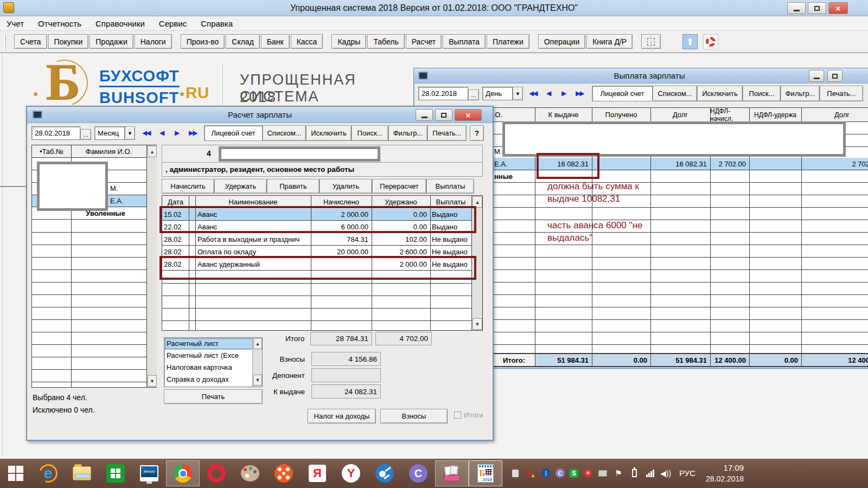 The image size is (868, 488). What do you see at coordinates (458, 415) in the screenshot?
I see `checkbox-icon` at bounding box center [458, 415].